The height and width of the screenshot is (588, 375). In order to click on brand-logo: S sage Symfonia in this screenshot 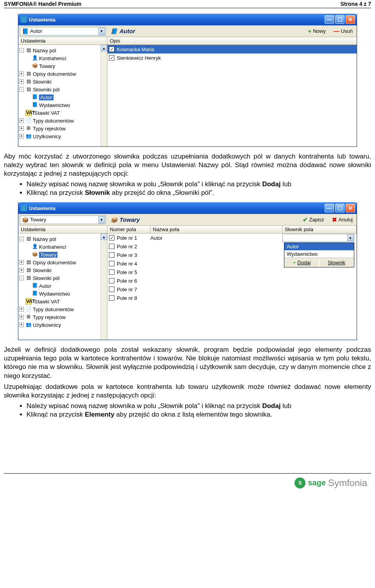, I will do `click(331, 483)`.